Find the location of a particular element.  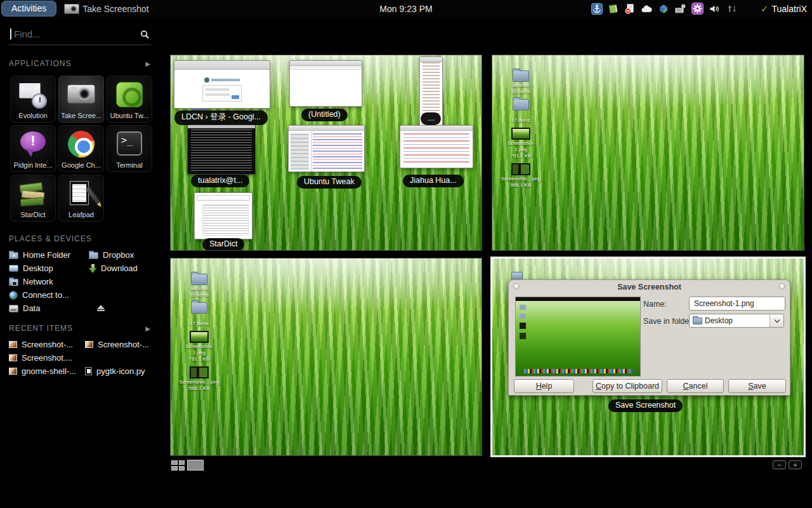

pidgin-icon: ! is located at coordinates (33, 144).